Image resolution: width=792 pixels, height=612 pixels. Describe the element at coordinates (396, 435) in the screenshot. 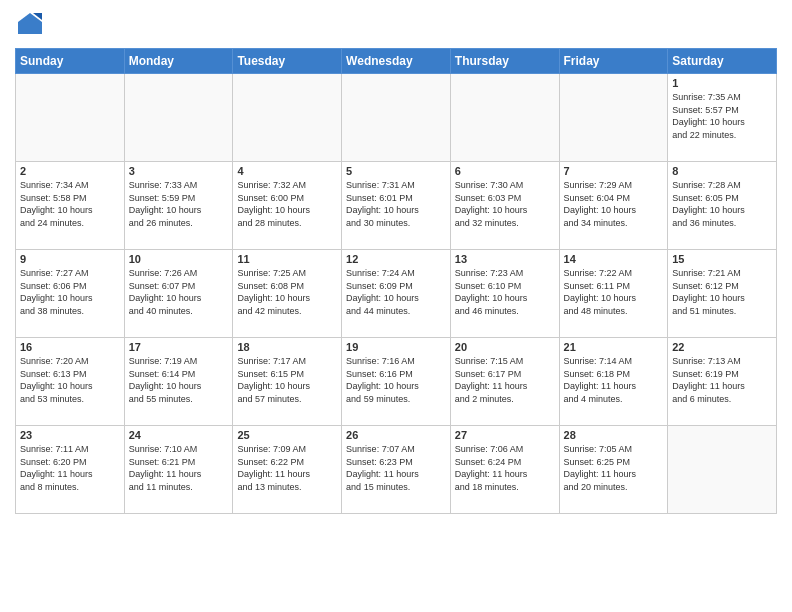

I see `day-number: 26` at that location.